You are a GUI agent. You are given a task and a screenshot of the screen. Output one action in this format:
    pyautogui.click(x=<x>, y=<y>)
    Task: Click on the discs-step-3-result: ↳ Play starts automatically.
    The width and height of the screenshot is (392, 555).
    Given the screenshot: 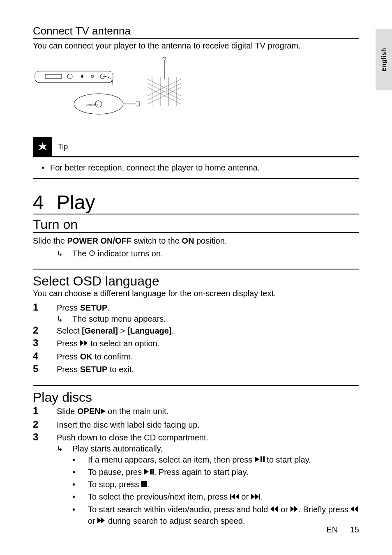 What is the action you would take?
    pyautogui.click(x=208, y=449)
    